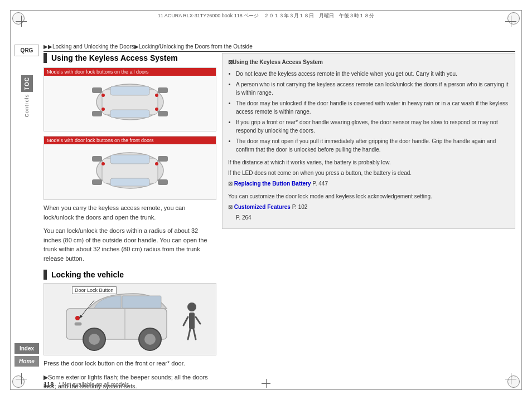  I want to click on car-svg-bottom, so click(130, 167).